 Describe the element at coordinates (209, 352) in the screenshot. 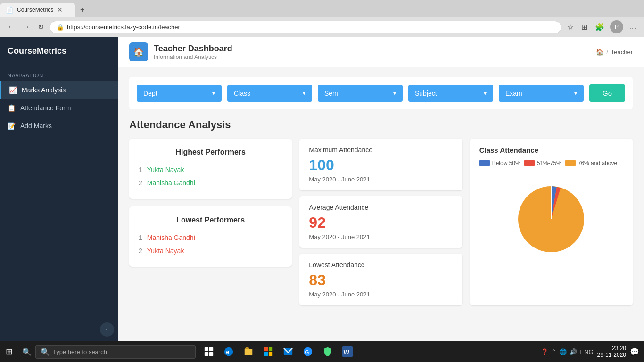

I see `task-view-icon` at that location.